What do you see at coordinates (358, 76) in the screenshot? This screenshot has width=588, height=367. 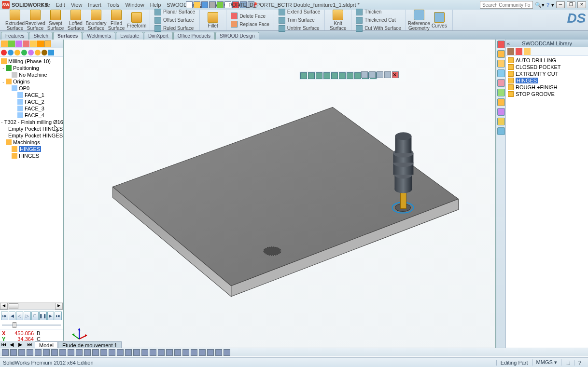 I see `appearance-icon` at bounding box center [358, 76].